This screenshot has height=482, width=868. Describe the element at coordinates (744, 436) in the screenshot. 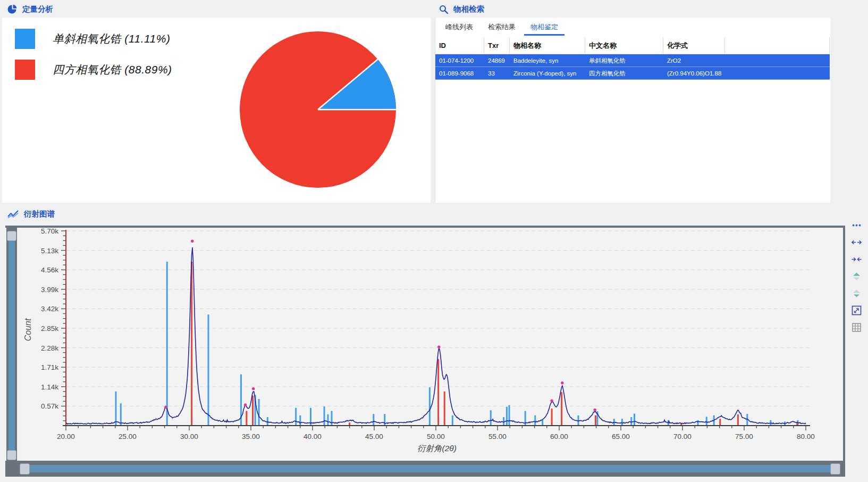

I see `x-tick-label: 75.00` at that location.